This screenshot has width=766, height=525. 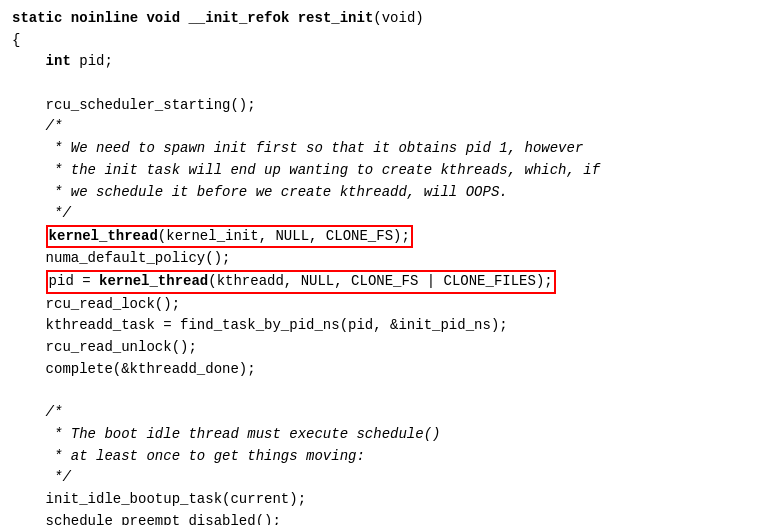 What do you see at coordinates (280, 18) in the screenshot?
I see `func-name: __init_refok rest_init` at bounding box center [280, 18].